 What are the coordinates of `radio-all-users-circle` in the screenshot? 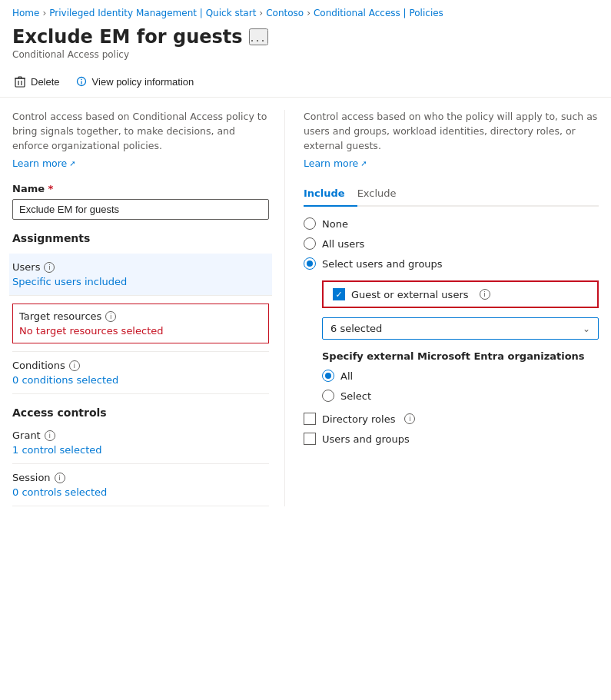 It's located at (310, 244).